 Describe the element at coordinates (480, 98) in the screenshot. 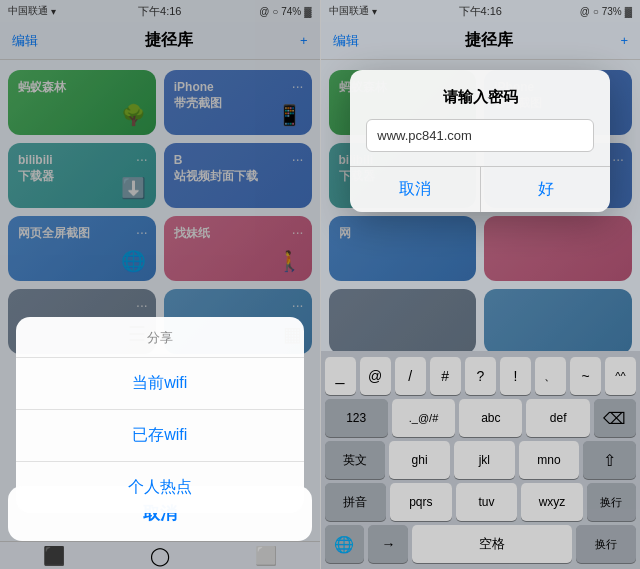

I see `dialog-title: 请输入密码` at that location.